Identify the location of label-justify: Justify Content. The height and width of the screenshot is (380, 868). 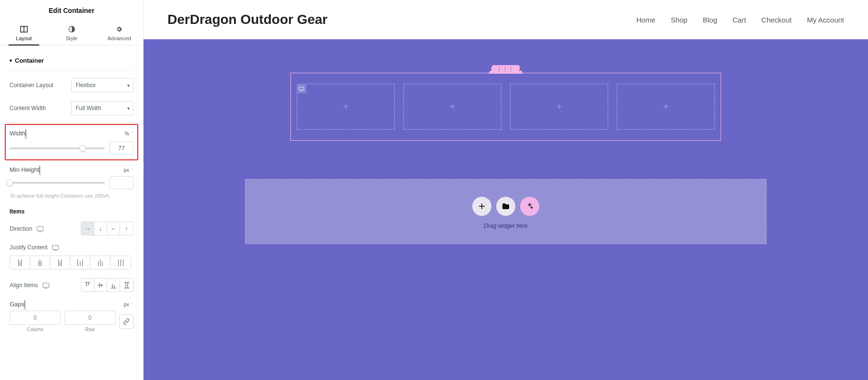
(29, 247).